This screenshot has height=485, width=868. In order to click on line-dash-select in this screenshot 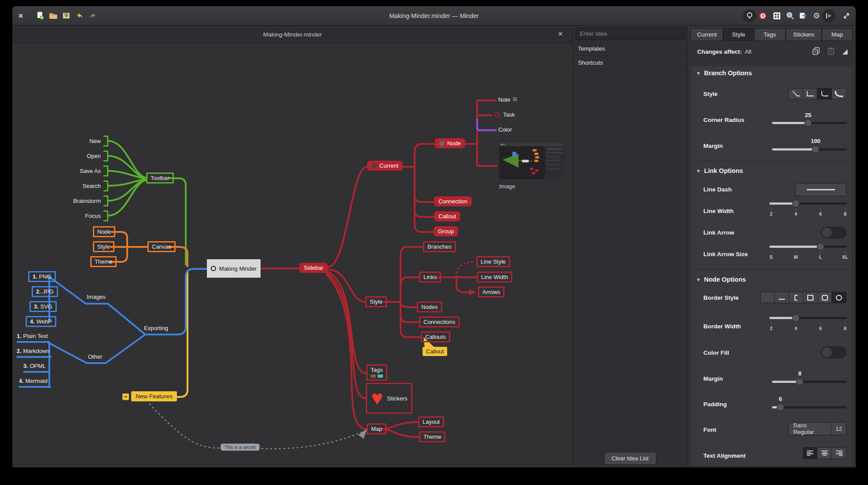, I will do `click(820, 190)`.